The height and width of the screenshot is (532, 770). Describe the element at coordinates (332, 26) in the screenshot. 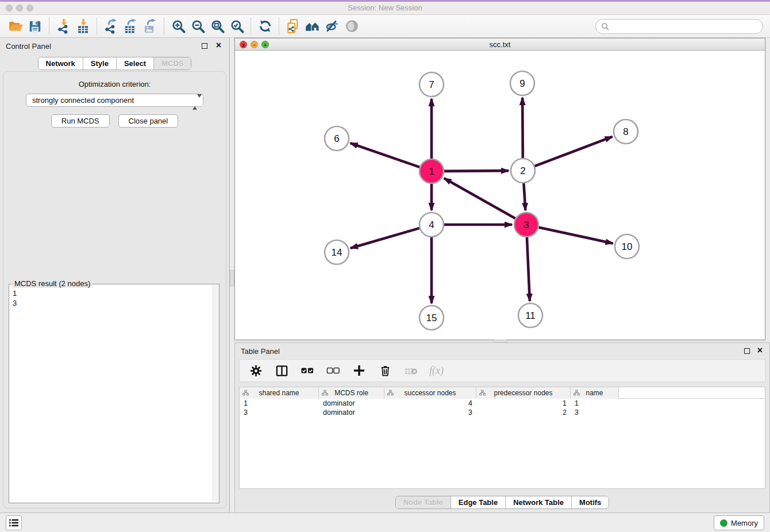

I see `hide-style-icon` at that location.